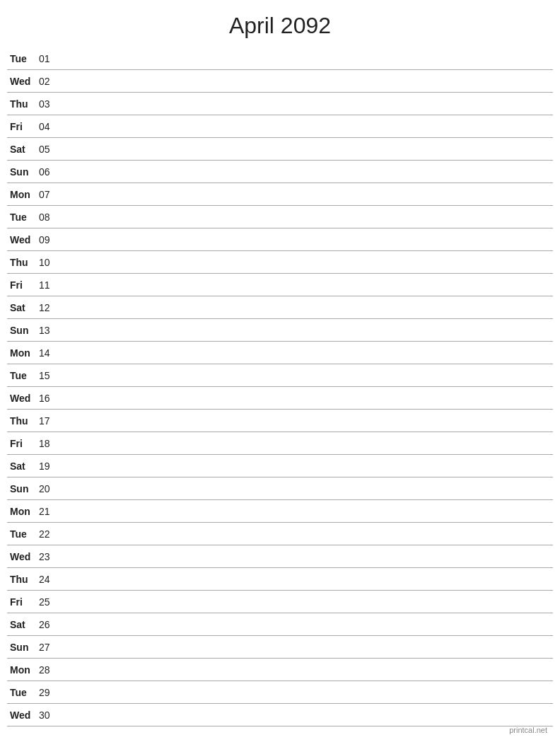  What do you see at coordinates (280, 557) in the screenshot?
I see `day-row: Wed23` at bounding box center [280, 557].